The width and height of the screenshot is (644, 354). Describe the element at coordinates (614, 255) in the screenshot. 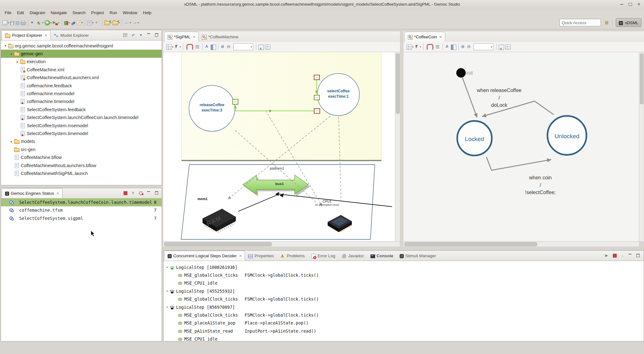

I see `stop-icon` at that location.